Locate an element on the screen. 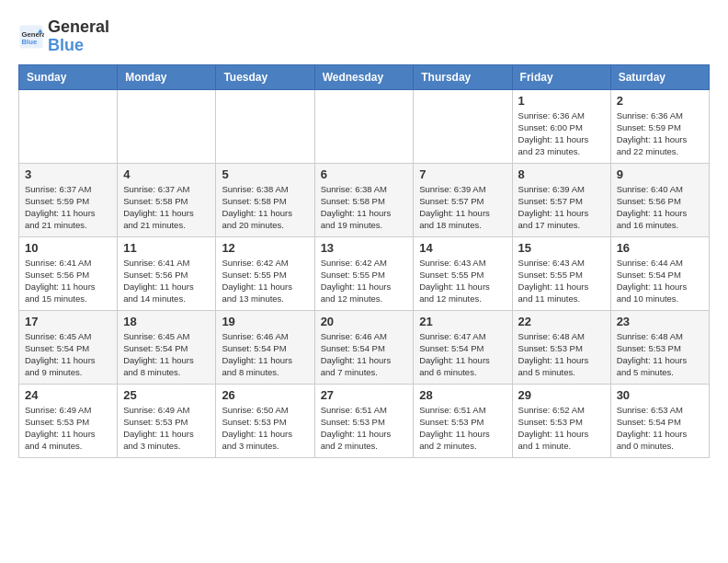  day-number: 30 is located at coordinates (660, 396).